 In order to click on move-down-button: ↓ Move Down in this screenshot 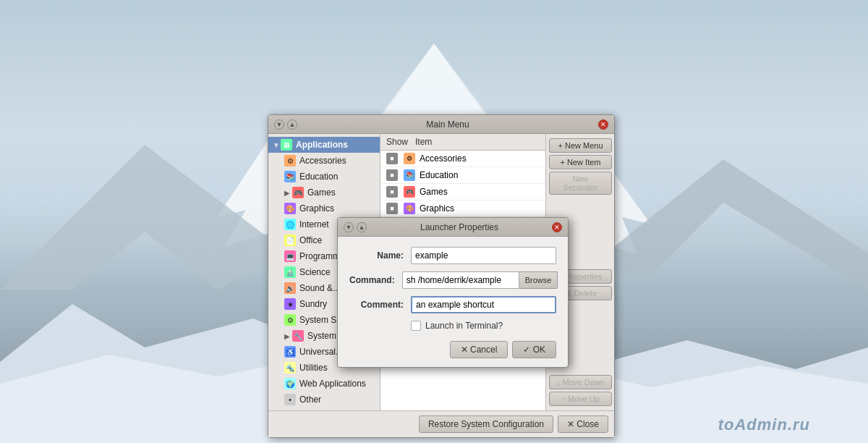, I will do `click(580, 382)`.